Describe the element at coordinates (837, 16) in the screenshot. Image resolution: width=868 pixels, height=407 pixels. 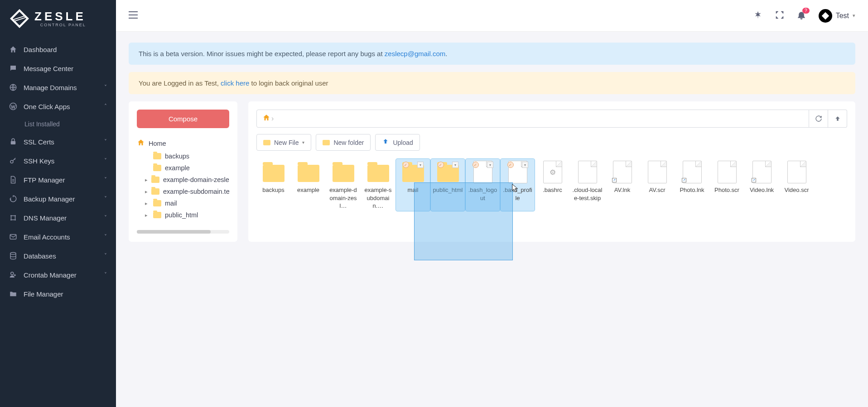
I see `user-menu: Test ▾` at that location.